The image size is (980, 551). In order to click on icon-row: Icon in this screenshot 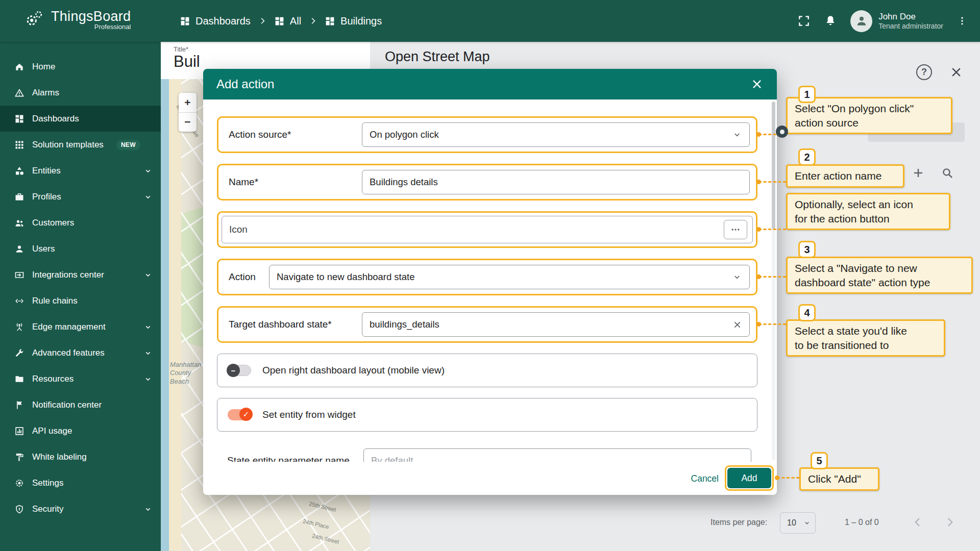, I will do `click(487, 230)`.